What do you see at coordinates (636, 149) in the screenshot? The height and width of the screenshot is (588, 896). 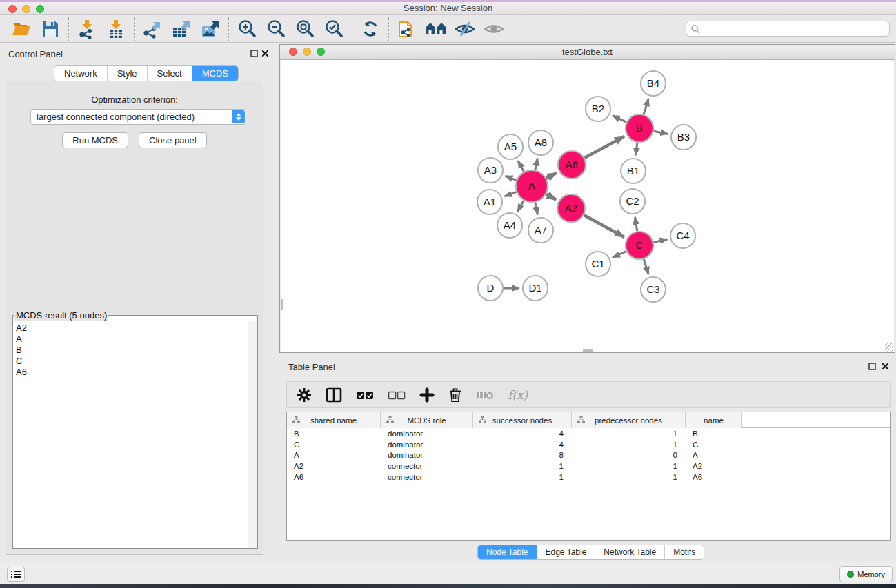 I see `edge-B-B1` at bounding box center [636, 149].